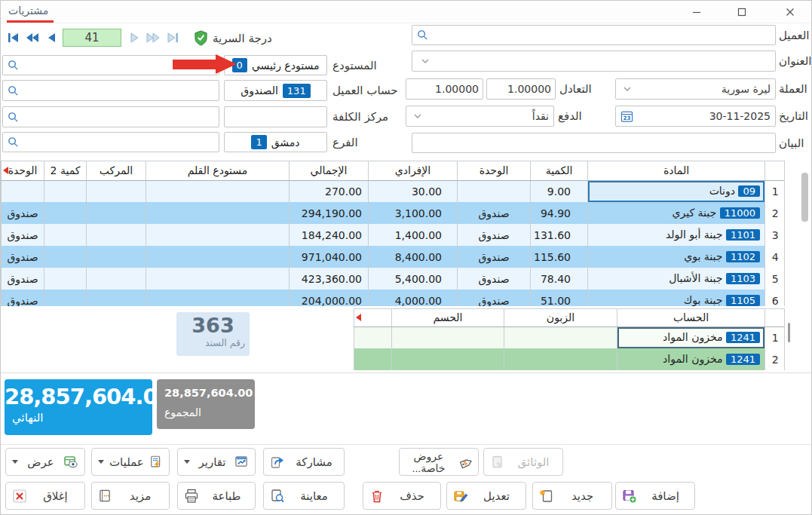 The width and height of the screenshot is (812, 515). I want to click on parity-input-1: 1.00000, so click(521, 89).